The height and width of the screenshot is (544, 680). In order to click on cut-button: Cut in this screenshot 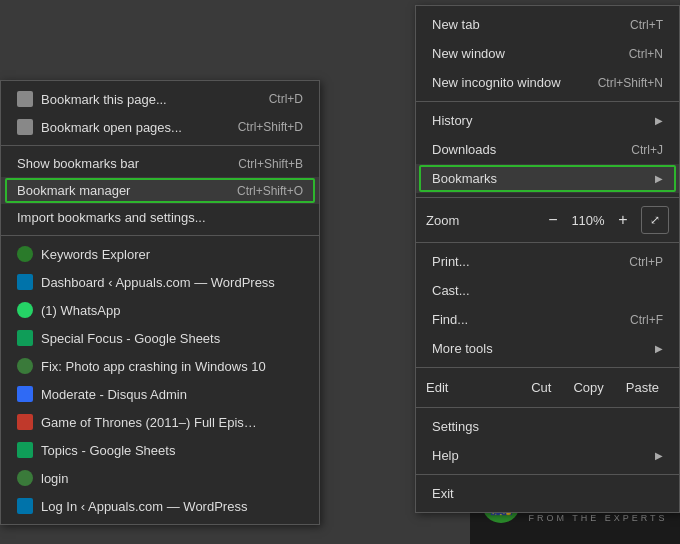, I will do `click(541, 388)`.